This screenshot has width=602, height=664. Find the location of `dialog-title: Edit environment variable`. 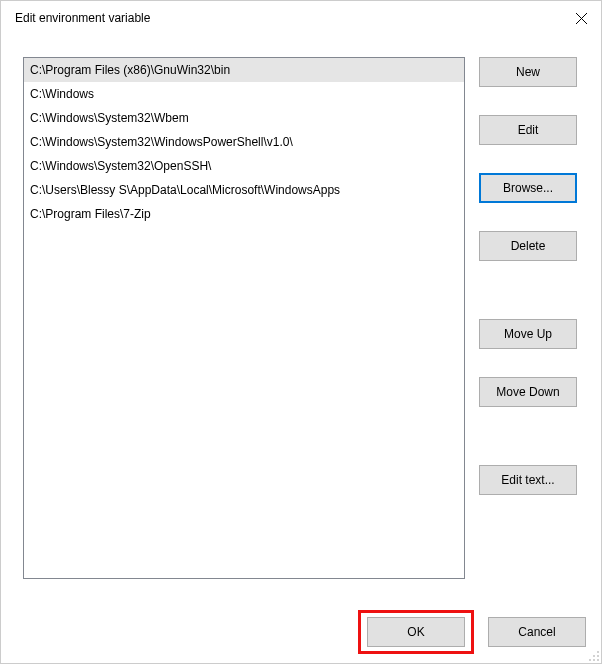

dialog-title: Edit environment variable is located at coordinates (82, 18).